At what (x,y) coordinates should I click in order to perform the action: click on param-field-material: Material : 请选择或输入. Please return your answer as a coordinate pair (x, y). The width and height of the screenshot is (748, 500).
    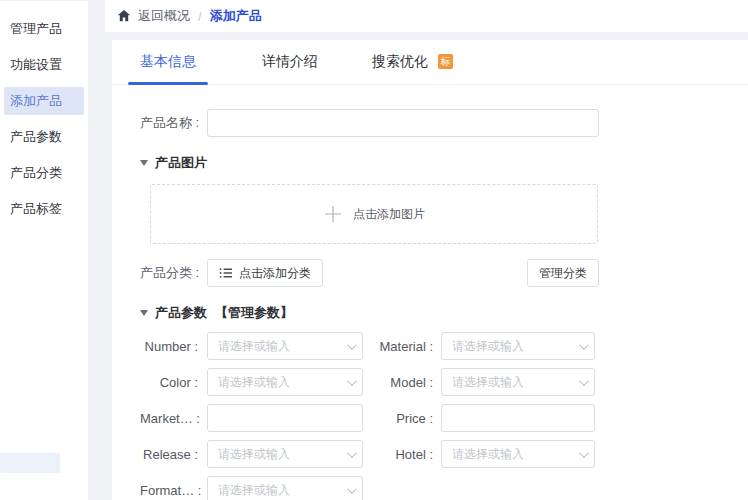
    Looking at the image, I should click on (479, 346).